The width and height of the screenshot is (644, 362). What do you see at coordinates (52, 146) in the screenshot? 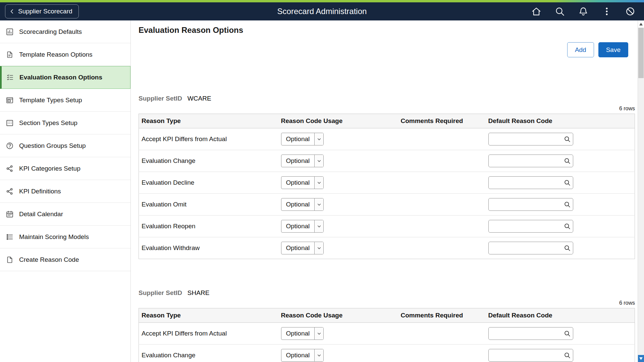
I see `sidebar-item-label: Question Groups Setup` at bounding box center [52, 146].